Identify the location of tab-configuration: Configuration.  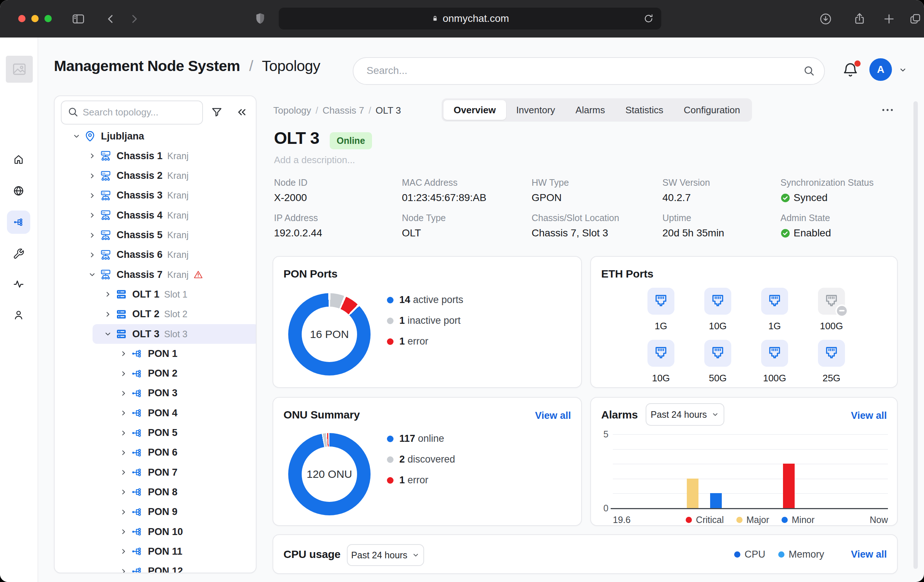
(712, 110).